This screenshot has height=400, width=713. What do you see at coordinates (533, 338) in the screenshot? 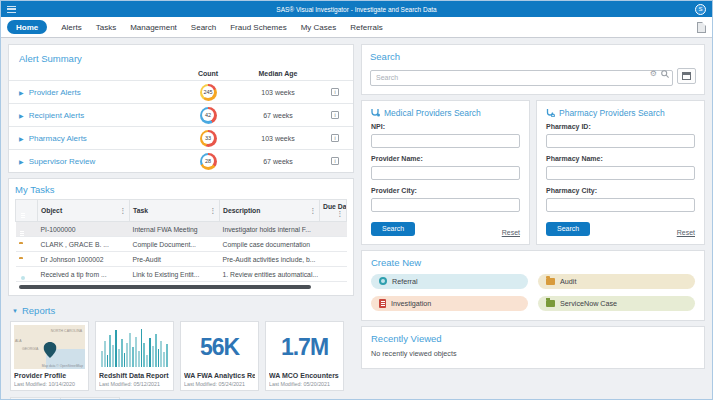
I see `recently-viewed-title: Recently Viewed` at bounding box center [533, 338].